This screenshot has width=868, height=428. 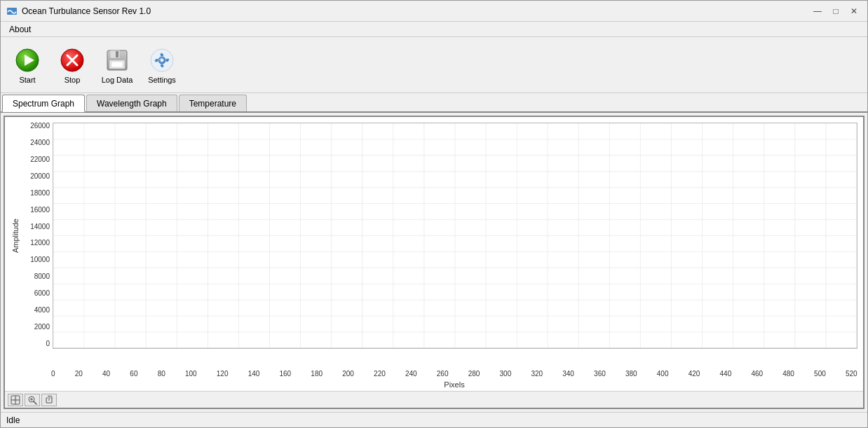 I want to click on x-tick-240: 240, so click(x=411, y=374).